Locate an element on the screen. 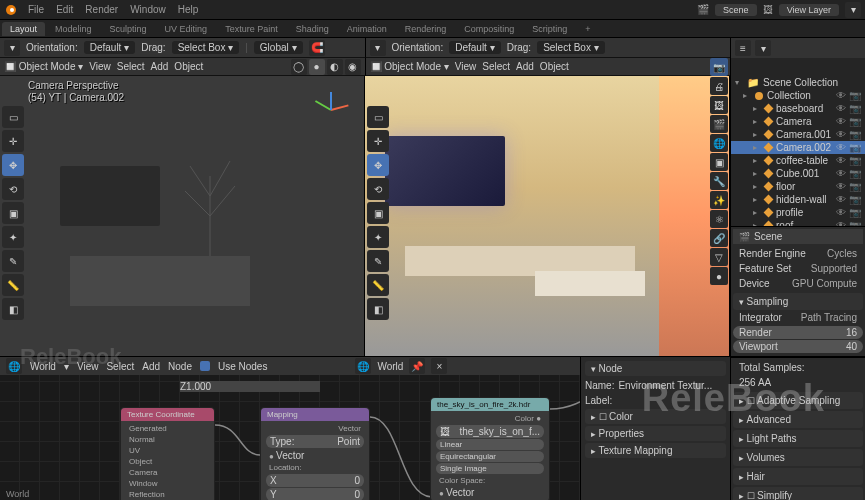 Image resolution: width=865 pixels, height=500 pixels. editor-type-icon-2: ▾ is located at coordinates (378, 48).